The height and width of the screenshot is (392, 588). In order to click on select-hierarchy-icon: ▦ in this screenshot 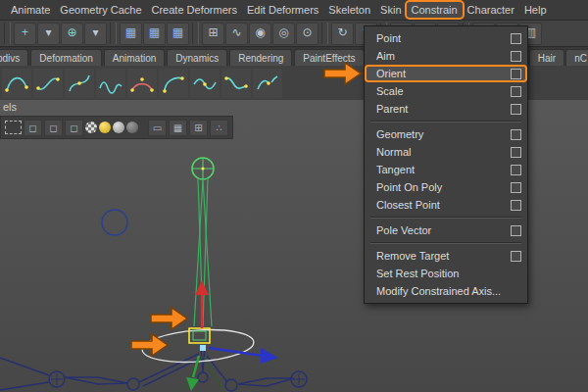, I will do `click(131, 33)`.